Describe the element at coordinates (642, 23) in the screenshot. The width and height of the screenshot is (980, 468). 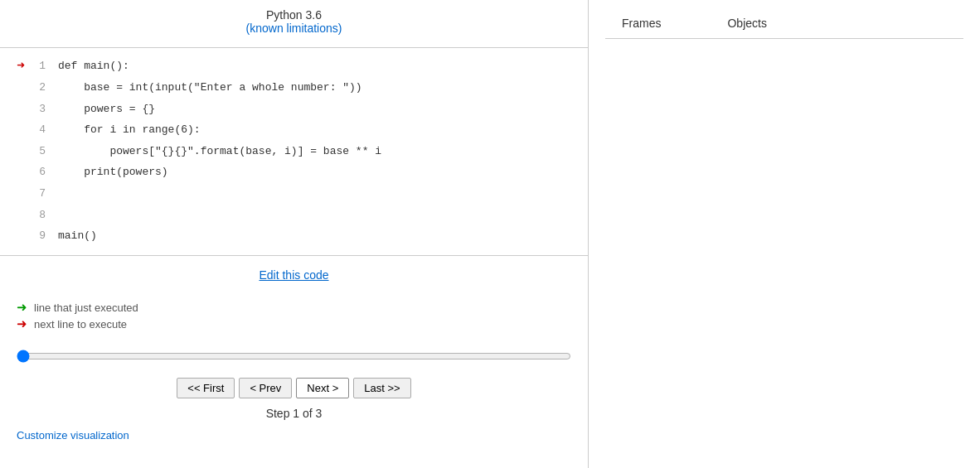
I see `frames-label: Frames` at that location.